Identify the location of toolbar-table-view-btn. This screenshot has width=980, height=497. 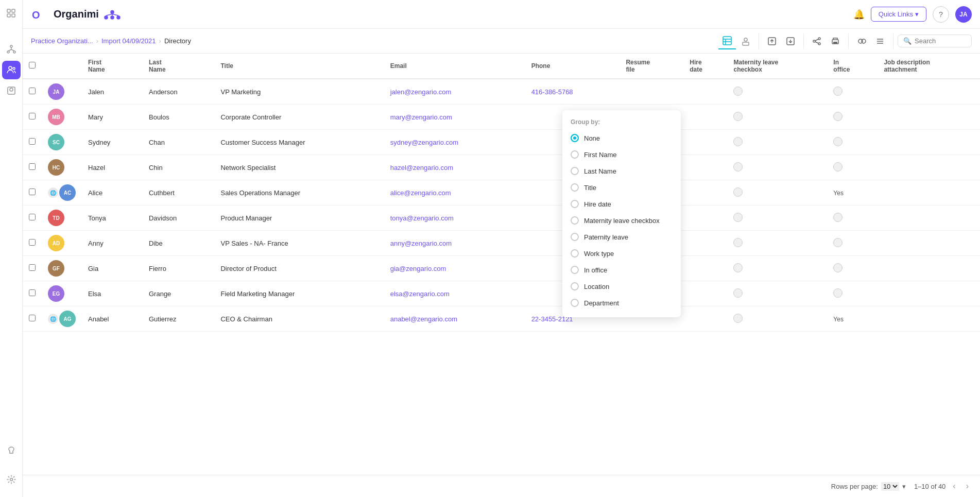
(727, 41).